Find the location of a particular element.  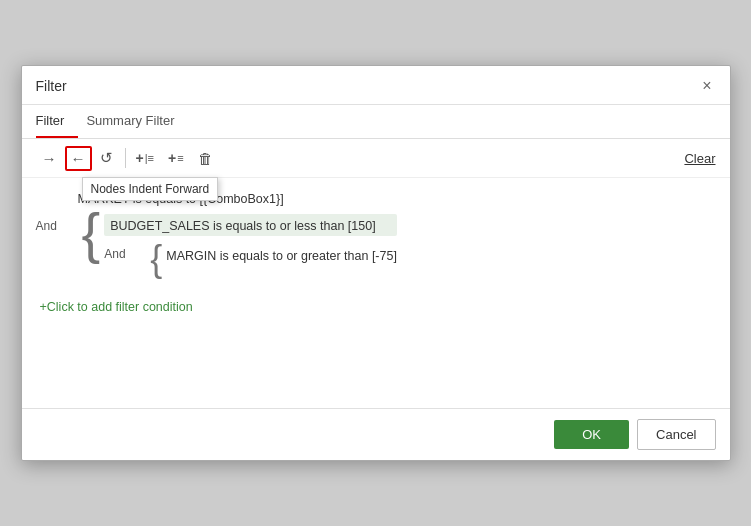

dialog-header: Filter × is located at coordinates (376, 86).